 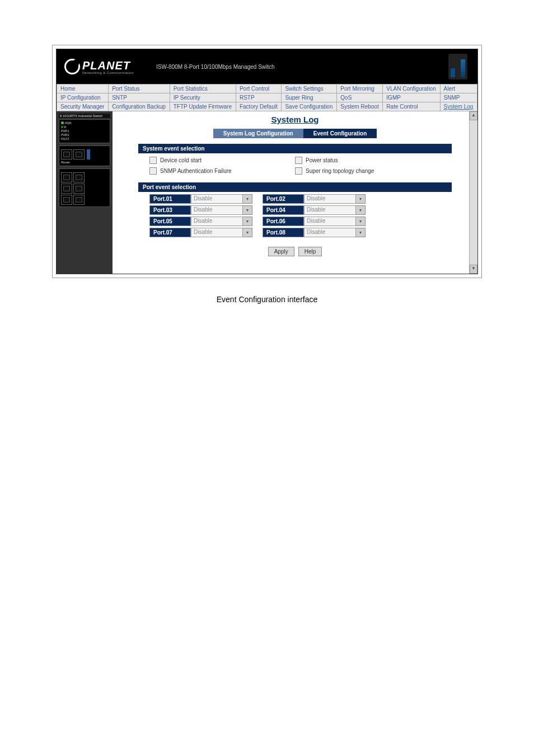 I want to click on nav-rstp: RSTP, so click(x=259, y=98).